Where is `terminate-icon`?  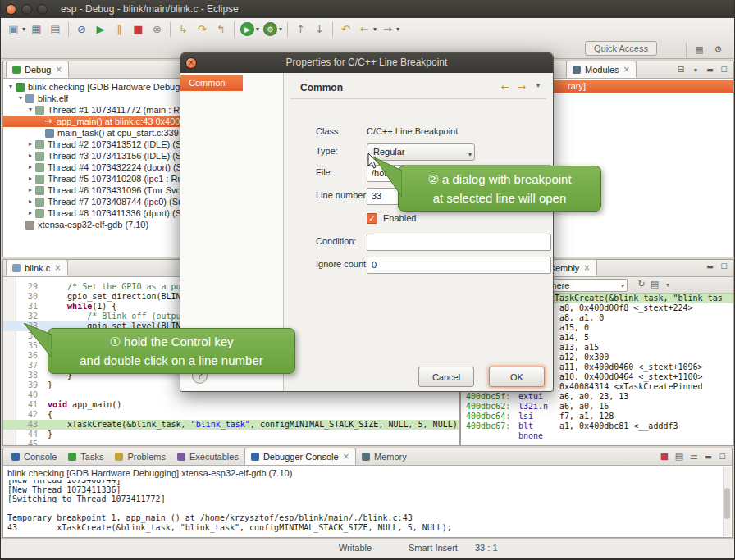
terminate-icon is located at coordinates (664, 456).